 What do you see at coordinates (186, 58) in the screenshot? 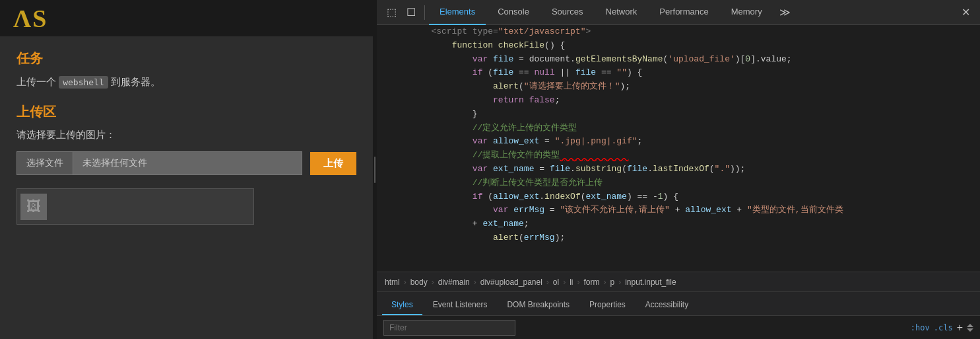
I see `task-section-title: 任务` at bounding box center [186, 58].